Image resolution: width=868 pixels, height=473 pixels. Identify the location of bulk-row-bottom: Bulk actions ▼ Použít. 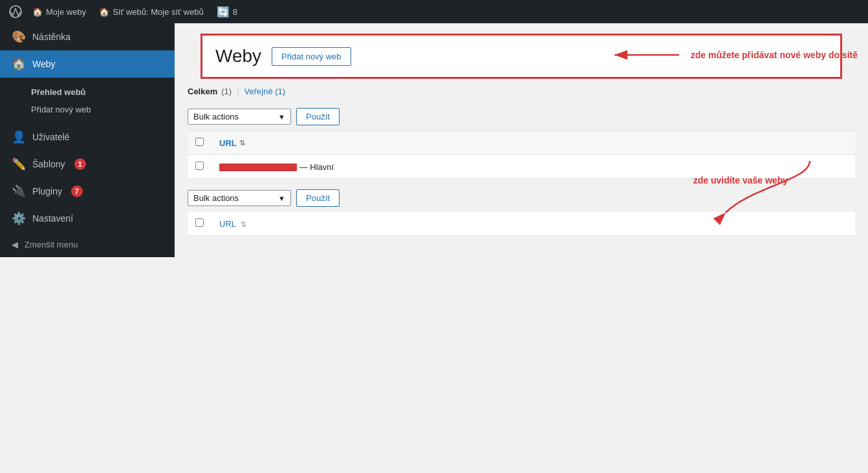
(521, 198).